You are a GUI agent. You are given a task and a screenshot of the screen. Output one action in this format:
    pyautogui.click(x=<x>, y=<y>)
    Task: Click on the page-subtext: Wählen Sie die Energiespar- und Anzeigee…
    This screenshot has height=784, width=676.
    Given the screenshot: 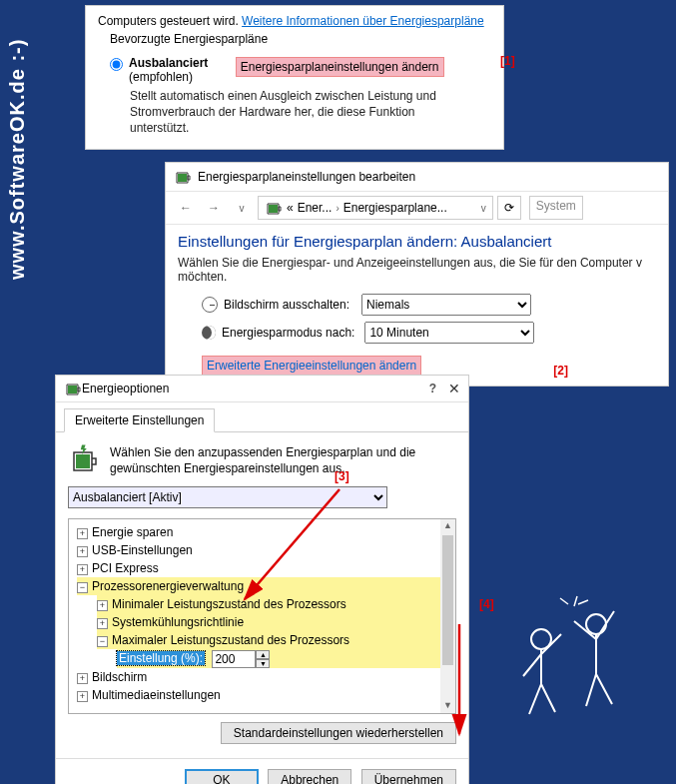 What is the action you would take?
    pyautogui.click(x=417, y=270)
    